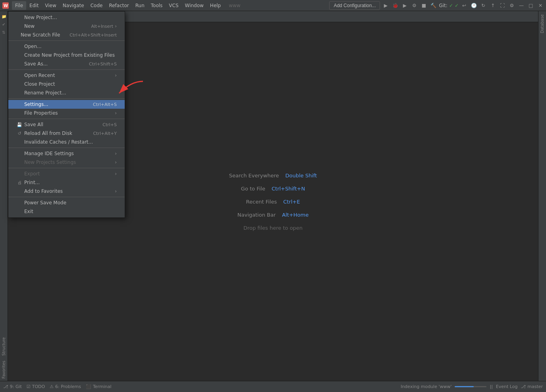 The height and width of the screenshot is (392, 546). I want to click on menu-code: Code, so click(97, 6).